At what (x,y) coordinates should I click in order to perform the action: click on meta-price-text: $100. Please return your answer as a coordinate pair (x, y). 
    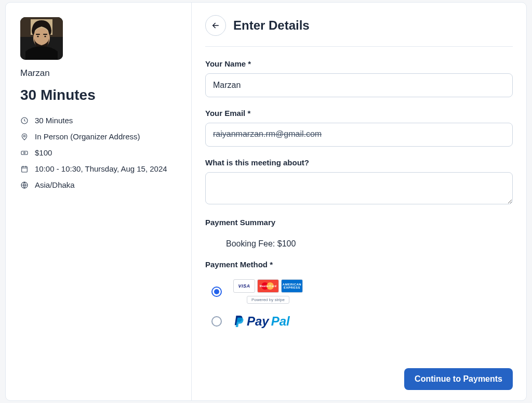
    Looking at the image, I should click on (44, 153).